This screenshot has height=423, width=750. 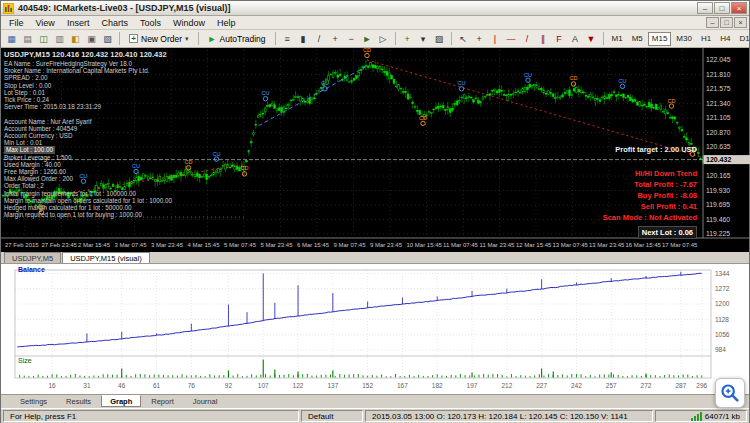 I want to click on ea-info-line: Broker Name : International Capital Mark…, so click(x=88, y=70).